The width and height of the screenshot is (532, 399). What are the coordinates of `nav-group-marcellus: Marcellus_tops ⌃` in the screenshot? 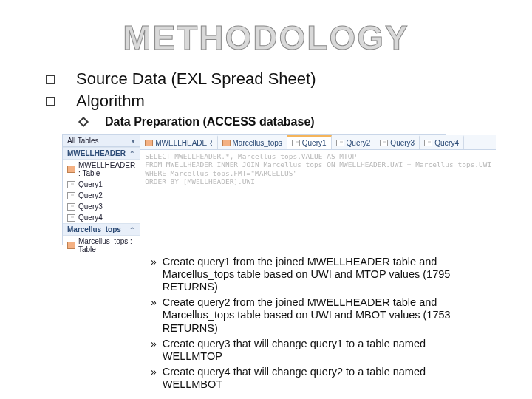 It's located at (101, 229).